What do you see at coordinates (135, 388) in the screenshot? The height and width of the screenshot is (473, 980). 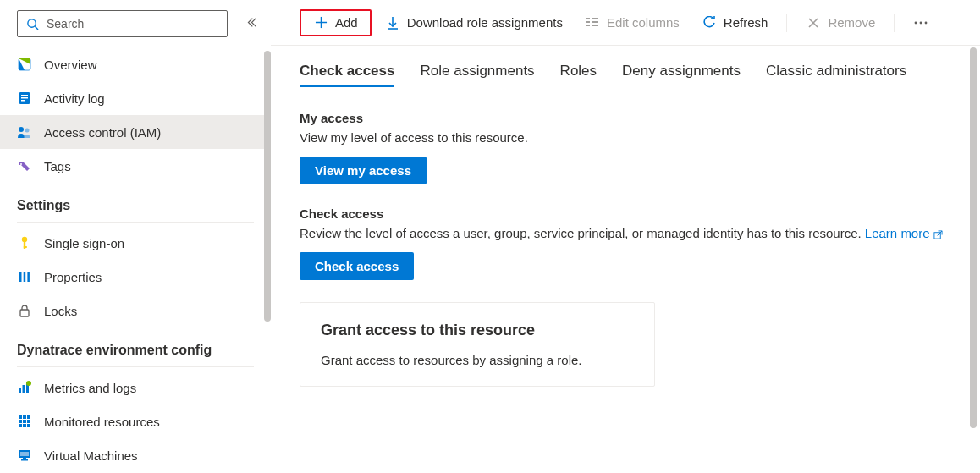 I see `sidebar-item-metrics-logs: Metrics and logs` at bounding box center [135, 388].